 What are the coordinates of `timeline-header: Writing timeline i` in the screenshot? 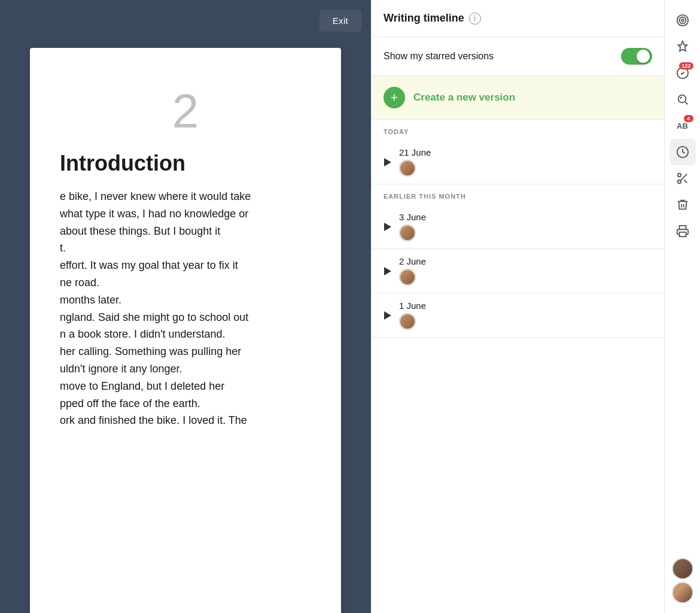 It's located at (518, 19).